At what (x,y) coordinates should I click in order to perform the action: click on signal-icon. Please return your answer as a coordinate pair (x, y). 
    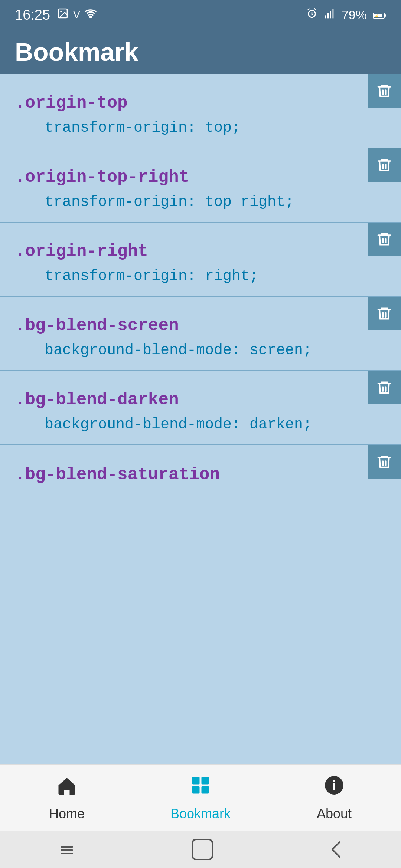
    Looking at the image, I should click on (330, 15).